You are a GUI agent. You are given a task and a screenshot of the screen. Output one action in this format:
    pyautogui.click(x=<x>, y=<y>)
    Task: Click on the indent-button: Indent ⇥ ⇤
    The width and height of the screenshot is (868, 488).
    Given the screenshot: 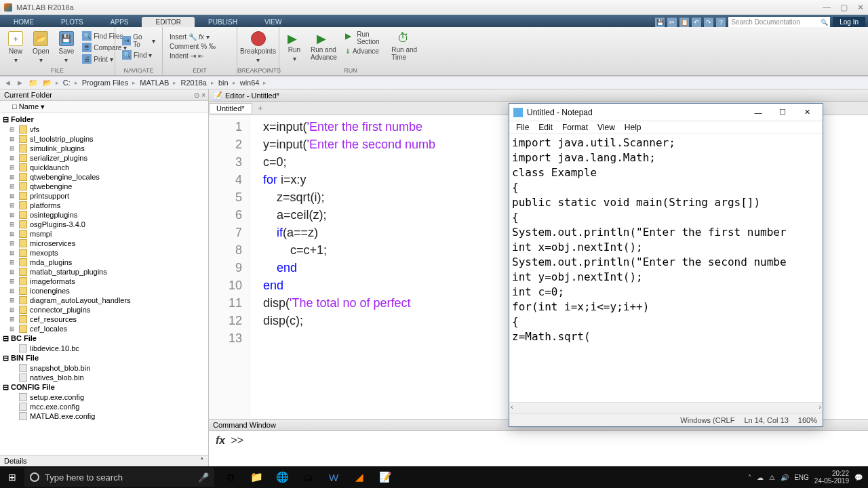 What is the action you would take?
    pyautogui.click(x=199, y=56)
    